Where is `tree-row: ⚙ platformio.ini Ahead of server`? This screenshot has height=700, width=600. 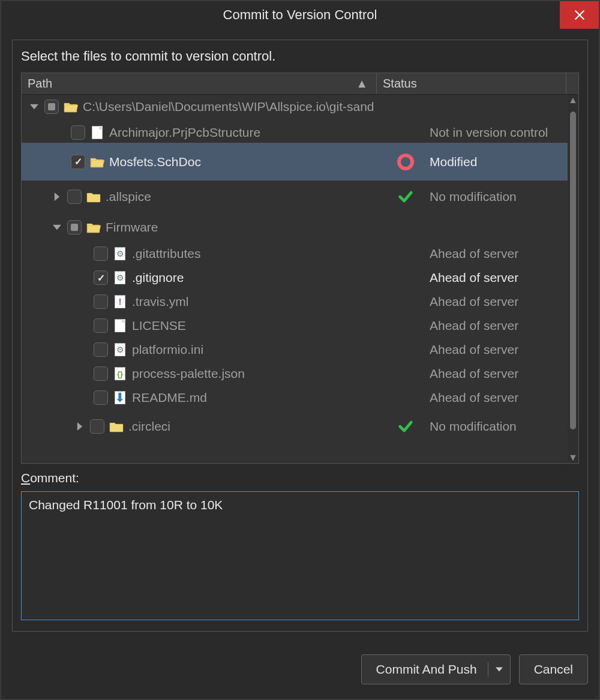 tree-row: ⚙ platformio.ini Ahead of server is located at coordinates (300, 350).